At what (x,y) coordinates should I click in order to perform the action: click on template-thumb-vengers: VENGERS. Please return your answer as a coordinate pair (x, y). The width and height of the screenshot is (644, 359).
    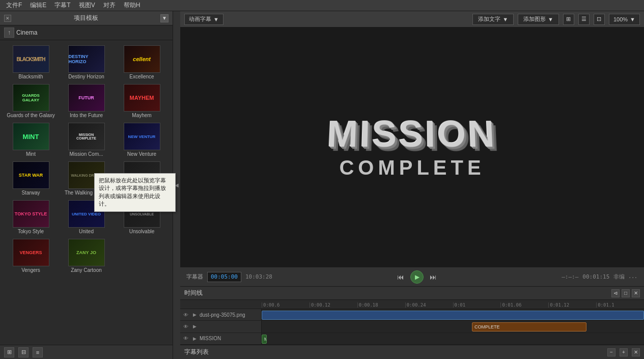
    Looking at the image, I should click on (31, 253).